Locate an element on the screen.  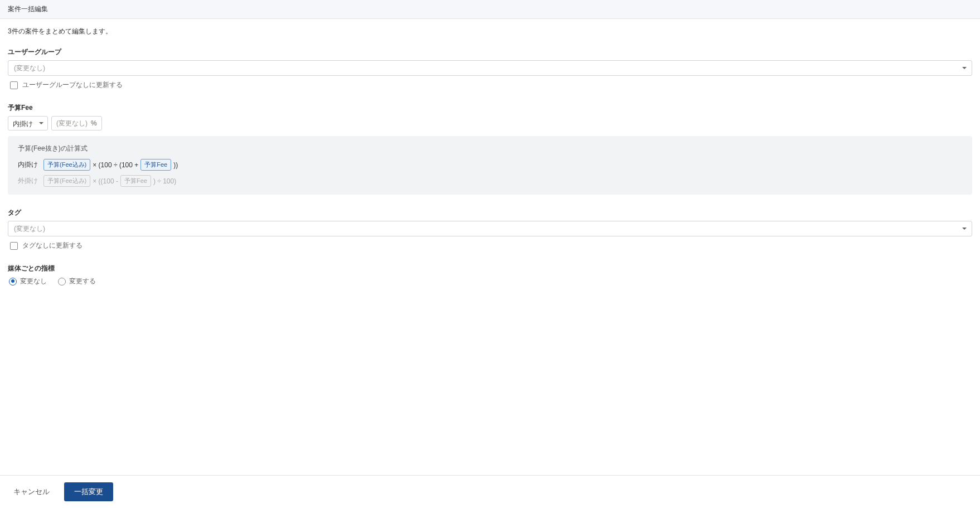
formula-text: ) ÷ 100) is located at coordinates (165, 181).